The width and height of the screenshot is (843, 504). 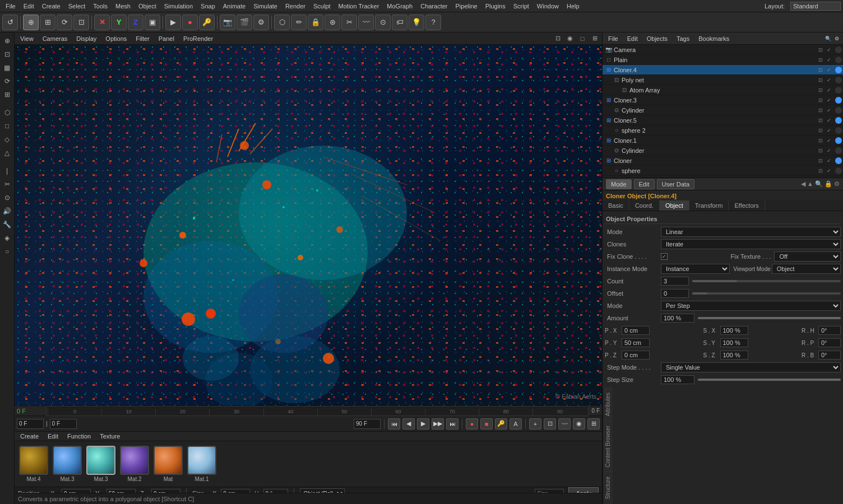 What do you see at coordinates (821, 70) in the screenshot?
I see `obj-flag-vis-cloner4: ⊡` at bounding box center [821, 70].